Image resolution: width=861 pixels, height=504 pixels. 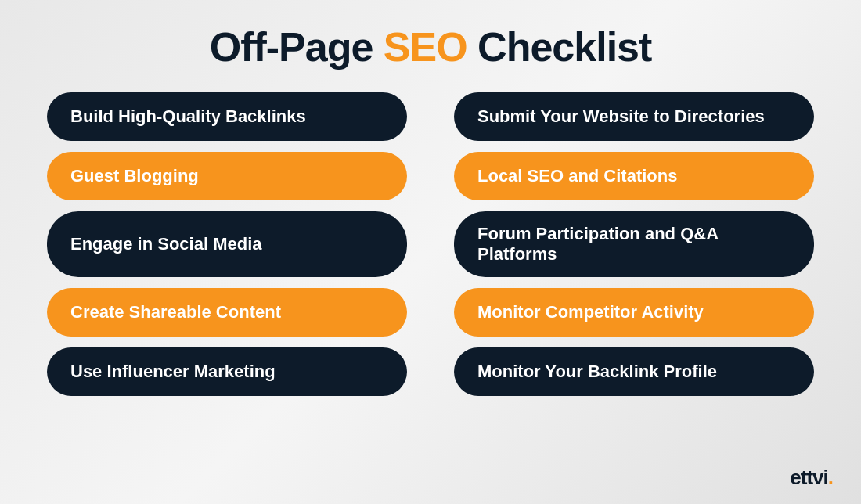 I want to click on title-part1: Off-Page, so click(x=297, y=47).